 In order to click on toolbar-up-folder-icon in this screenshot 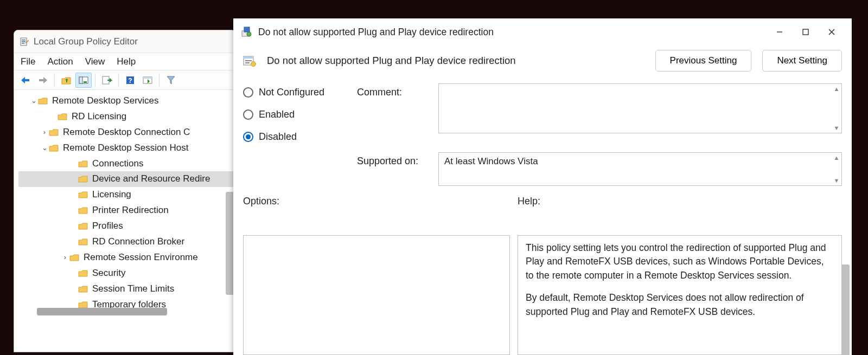, I will do `click(66, 80)`.